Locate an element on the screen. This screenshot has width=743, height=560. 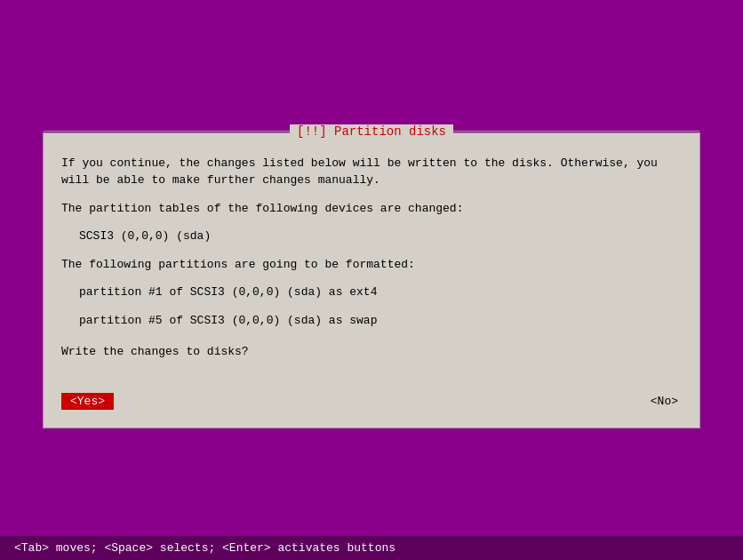
section1: The partition tables of the following de… is located at coordinates (372, 222).